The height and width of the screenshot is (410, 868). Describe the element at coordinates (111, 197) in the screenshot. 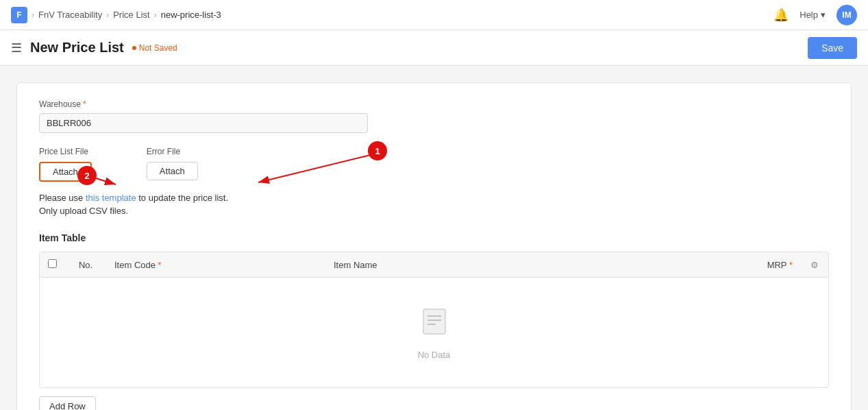

I see `template-link: this template` at that location.